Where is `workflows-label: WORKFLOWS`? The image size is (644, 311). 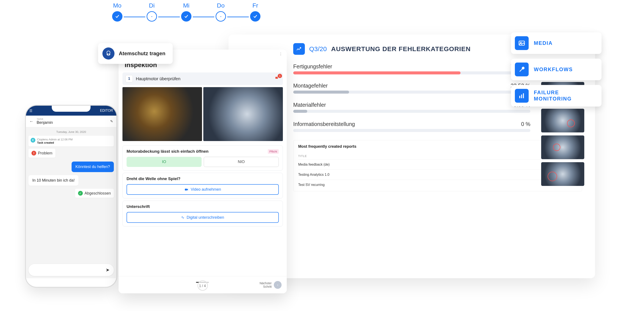
workflows-label: WORKFLOWS is located at coordinates (553, 70).